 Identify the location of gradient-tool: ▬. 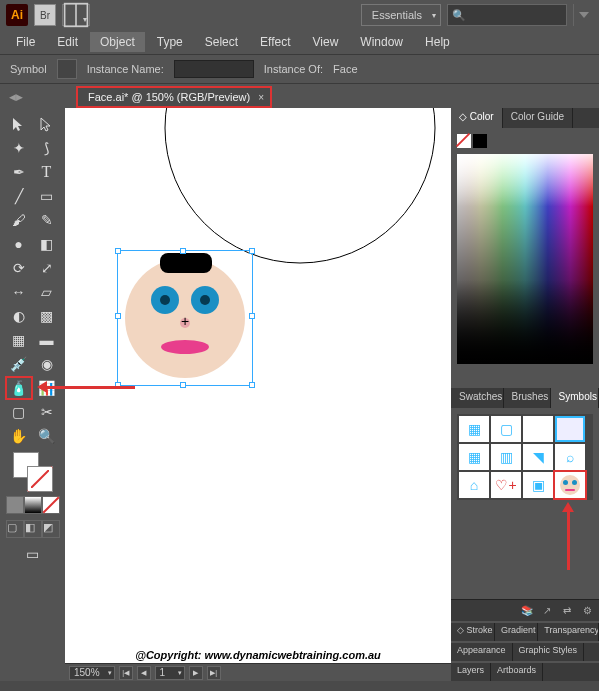
(47, 340).